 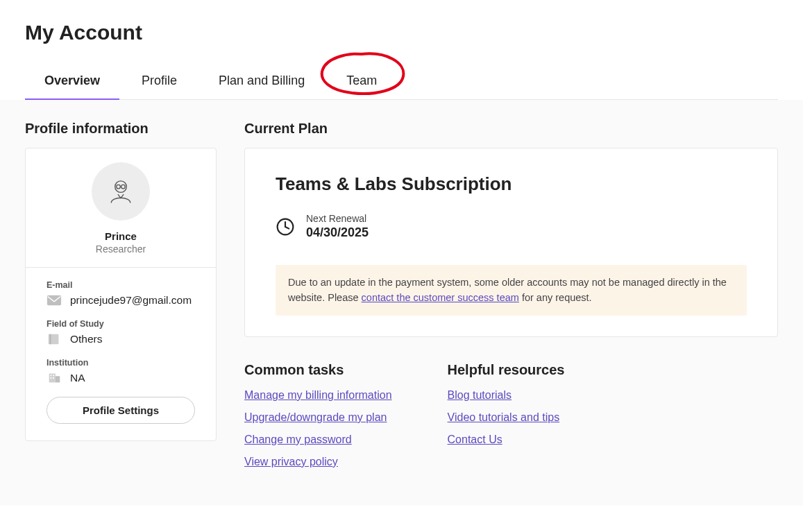 I want to click on common-tasks-col: Common tasks Manage my billing informati…, so click(x=318, y=420).